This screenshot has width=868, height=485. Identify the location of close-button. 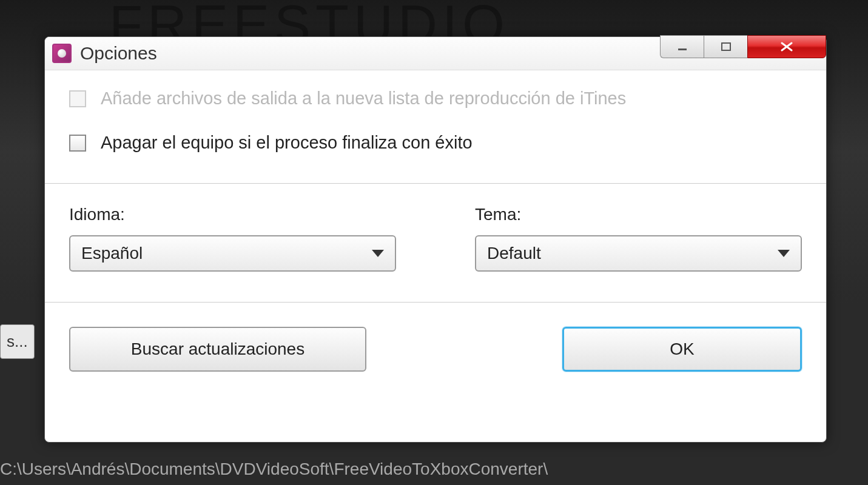
(787, 47).